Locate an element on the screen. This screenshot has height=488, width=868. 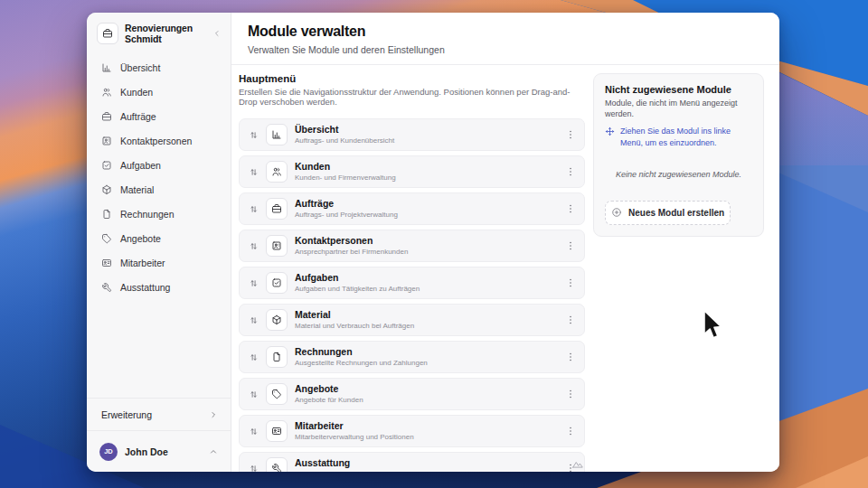
module-title: Kontaktpersonen is located at coordinates (427, 241).